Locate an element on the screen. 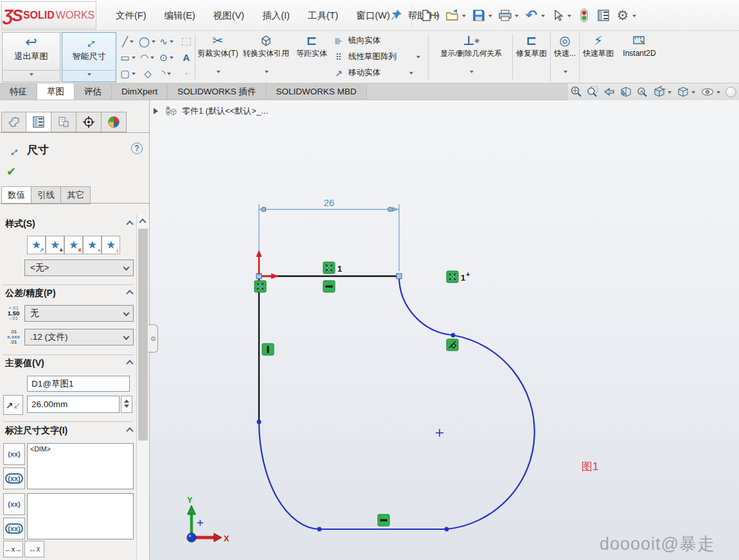 This screenshot has height=560, width=739. quick-snaps-dropdown is located at coordinates (565, 78).